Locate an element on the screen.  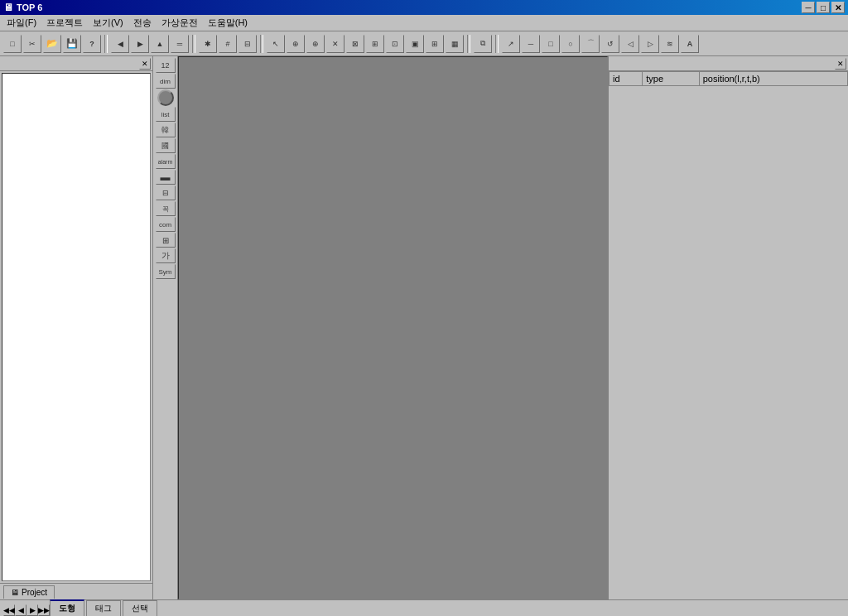
toolbar-text-button: A is located at coordinates (690, 44).